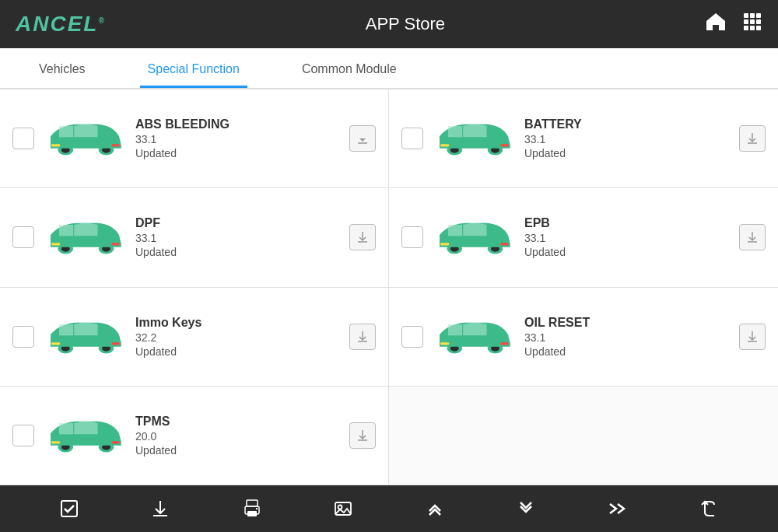  I want to click on tab-common-module: Common Module, so click(349, 70).